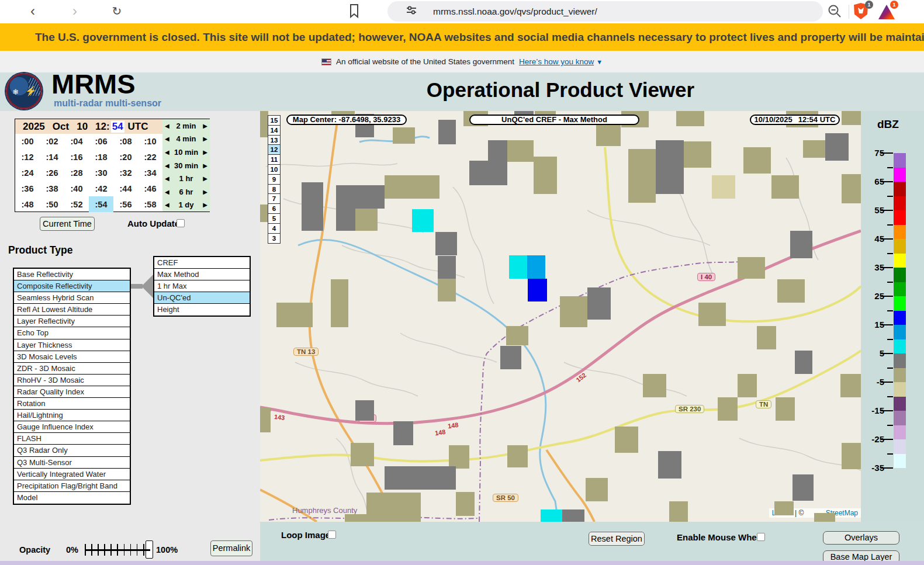 The image size is (924, 565). I want to click on product-item: Layer Reflectivity, so click(72, 321).